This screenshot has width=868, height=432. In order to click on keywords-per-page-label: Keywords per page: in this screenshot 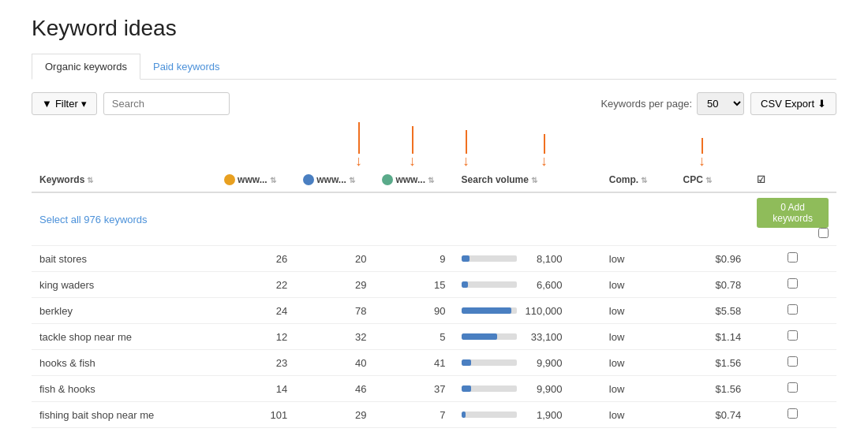, I will do `click(646, 104)`.